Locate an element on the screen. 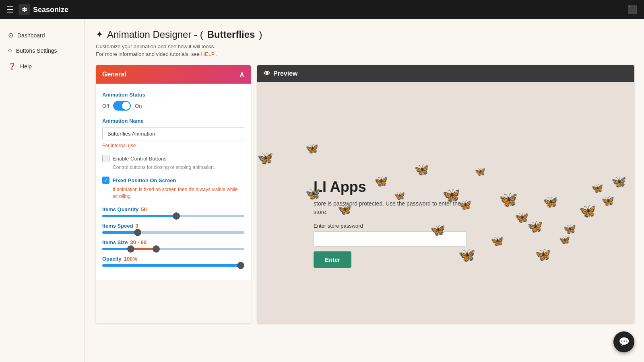  logo-icon: ❄ is located at coordinates (24, 10).